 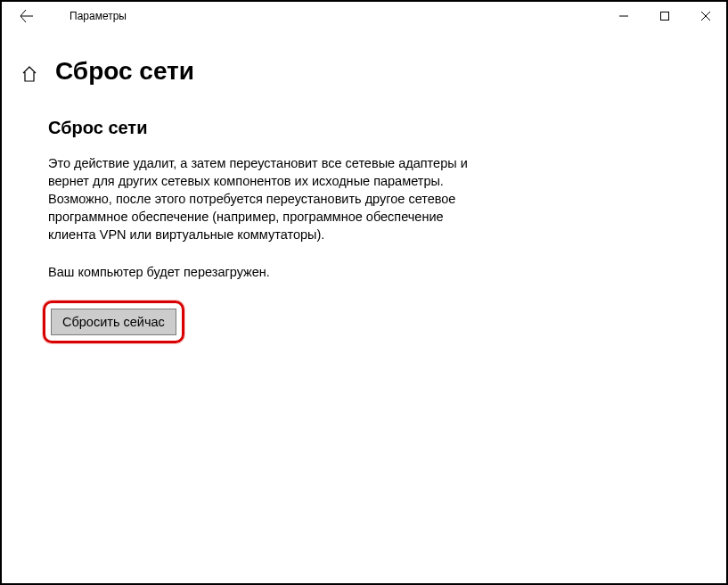 What do you see at coordinates (378, 272) in the screenshot?
I see `reboot-note: Ваш компьютер будет перезагружен.` at bounding box center [378, 272].